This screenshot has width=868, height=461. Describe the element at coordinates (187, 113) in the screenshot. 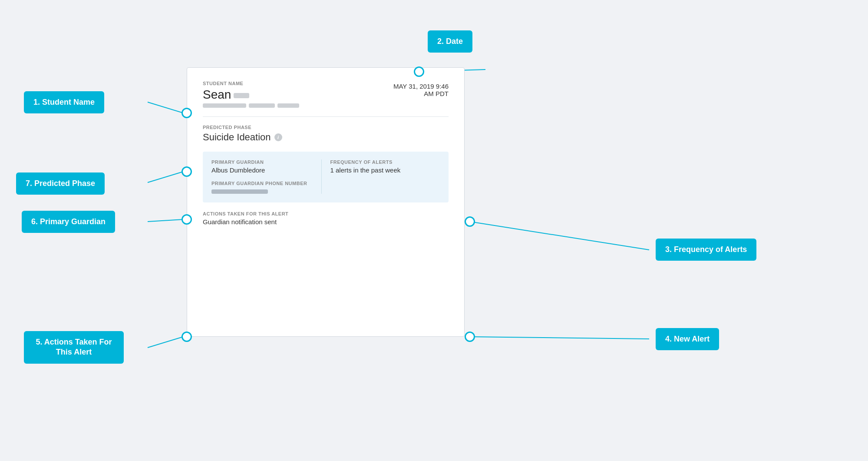

I see `connector-student-name` at that location.